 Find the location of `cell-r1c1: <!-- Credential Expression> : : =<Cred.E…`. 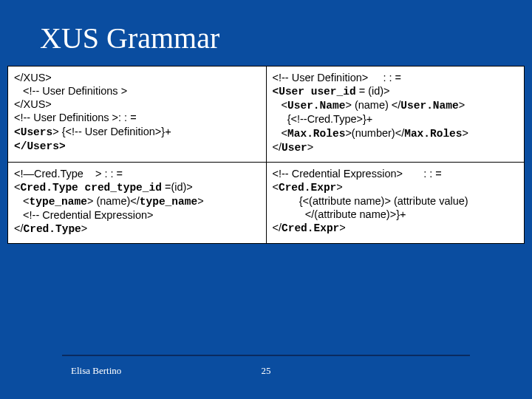

cell-r1c1: <!-- Credential Expression> : : =<Cred.E… is located at coordinates (395, 202).